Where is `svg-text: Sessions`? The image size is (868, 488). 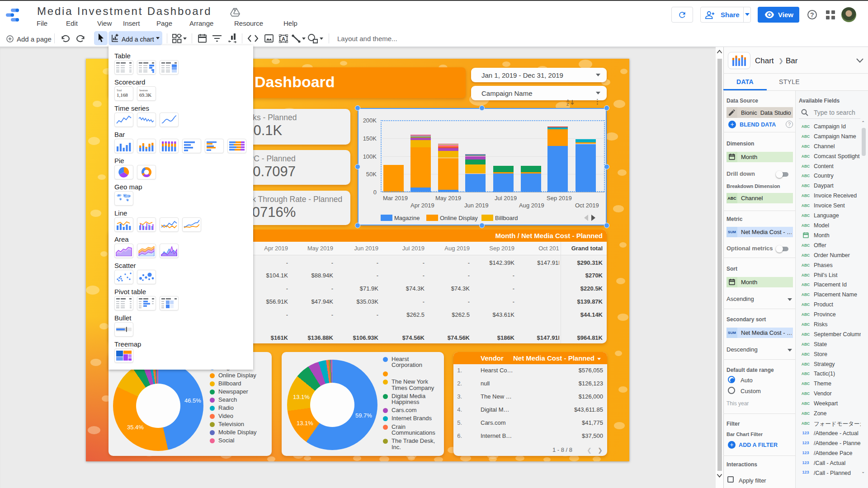
svg-text: Sessions is located at coordinates (144, 90).